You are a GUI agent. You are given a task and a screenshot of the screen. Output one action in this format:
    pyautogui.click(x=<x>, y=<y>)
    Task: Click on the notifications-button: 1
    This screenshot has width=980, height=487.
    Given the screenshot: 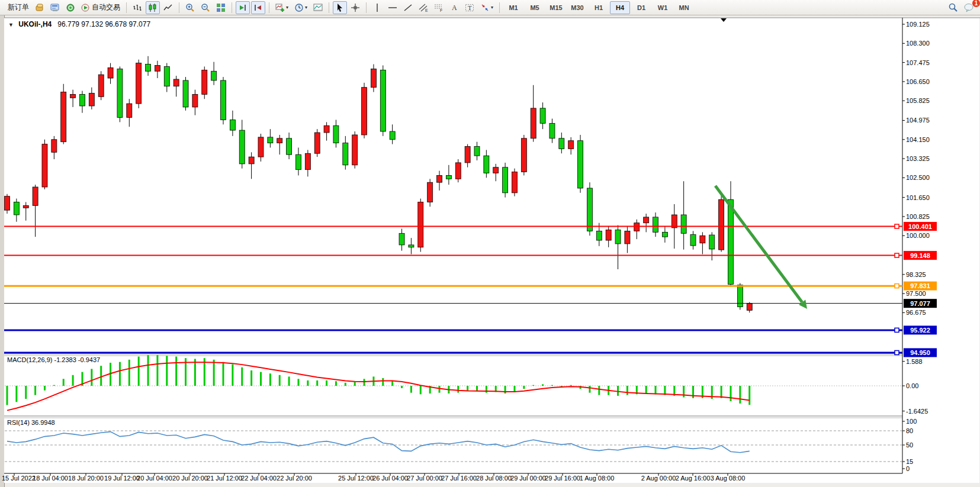 What is the action you would take?
    pyautogui.click(x=969, y=8)
    